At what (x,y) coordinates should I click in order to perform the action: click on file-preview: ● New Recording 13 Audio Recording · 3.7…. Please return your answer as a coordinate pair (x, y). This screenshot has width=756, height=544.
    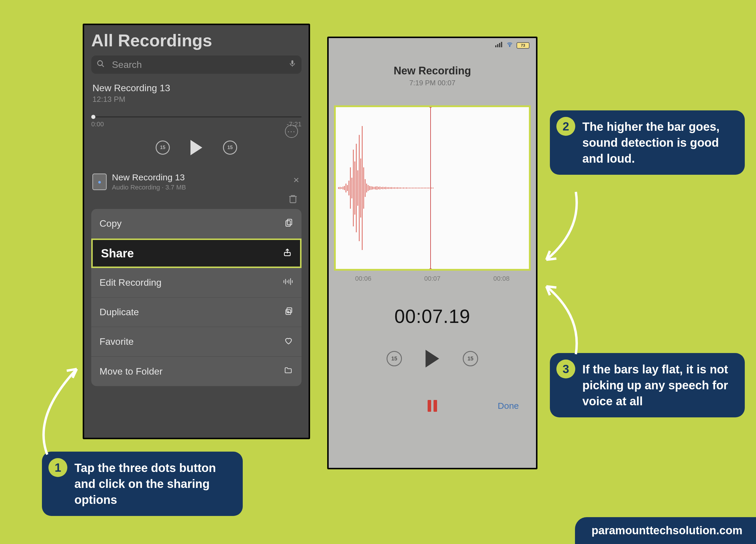
    Looking at the image, I should click on (197, 182).